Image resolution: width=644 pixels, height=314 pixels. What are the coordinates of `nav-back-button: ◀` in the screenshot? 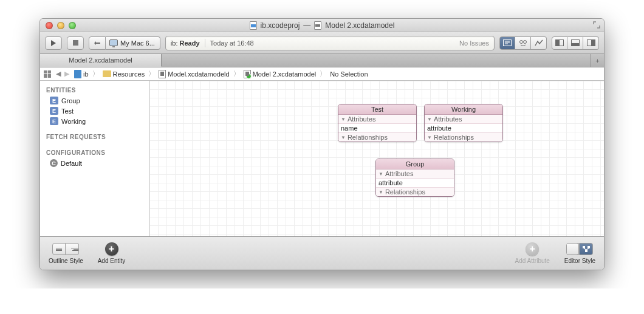 It's located at (58, 74).